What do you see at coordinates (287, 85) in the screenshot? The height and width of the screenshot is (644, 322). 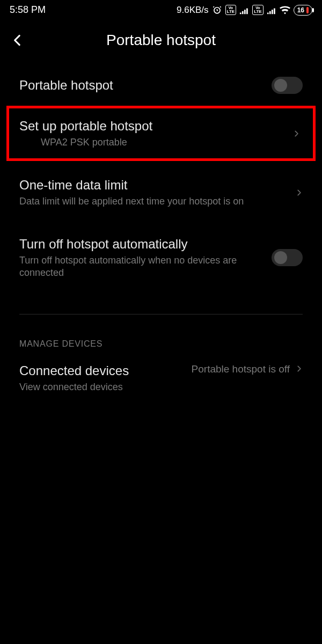 I see `hotspot-toggle` at bounding box center [287, 85].